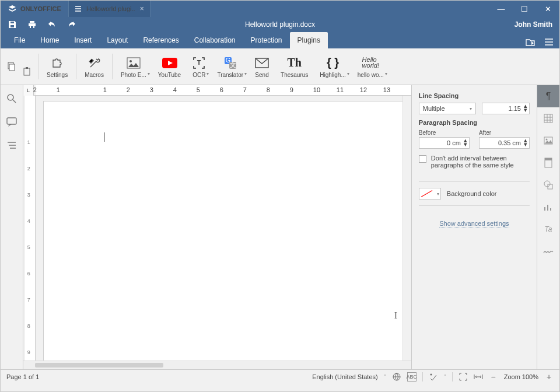 This screenshot has height=392, width=560. Describe the element at coordinates (371, 75) in the screenshot. I see `hello-label: hello wo...` at that location.